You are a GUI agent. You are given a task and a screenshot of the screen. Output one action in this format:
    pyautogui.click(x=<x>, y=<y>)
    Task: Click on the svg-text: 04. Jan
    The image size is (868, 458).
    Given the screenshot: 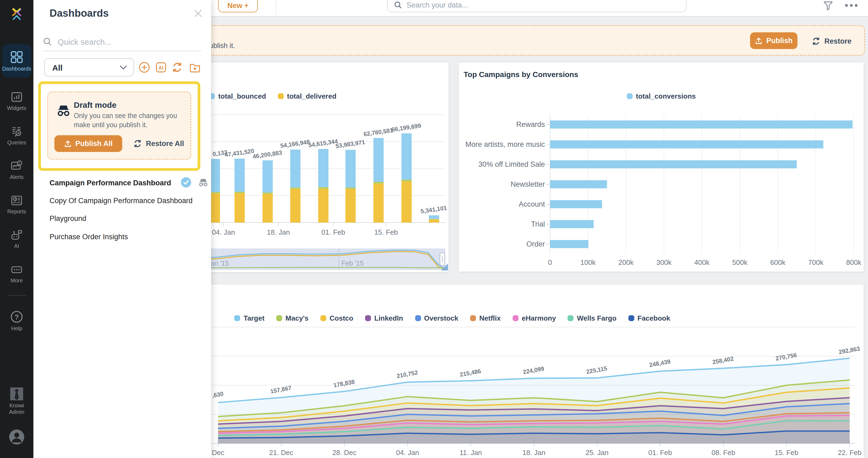 What is the action you would take?
    pyautogui.click(x=223, y=232)
    